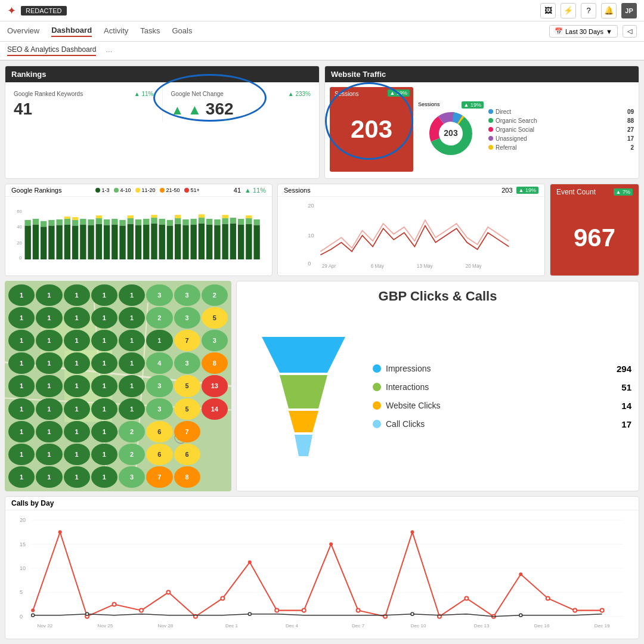 The height and width of the screenshot is (644, 644). Describe the element at coordinates (106, 626) in the screenshot. I see `svg-text: Nov 25` at that location.